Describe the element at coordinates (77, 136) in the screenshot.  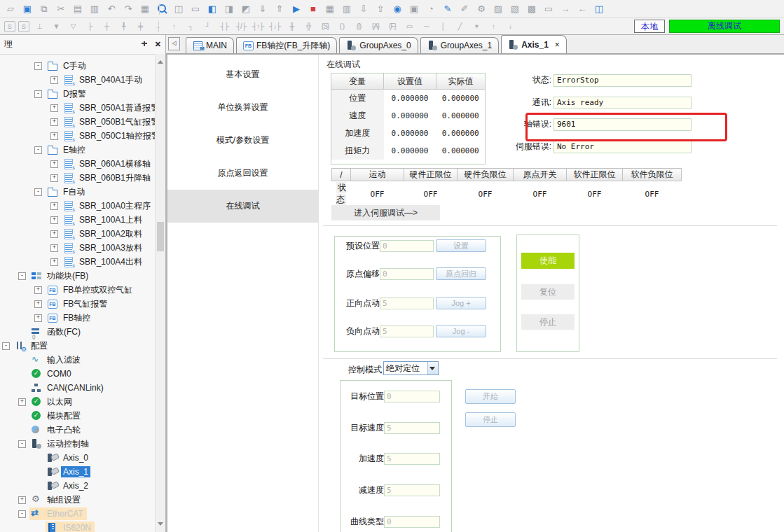
I see `tree-item: + SBR_050C1轴控报警` at that location.